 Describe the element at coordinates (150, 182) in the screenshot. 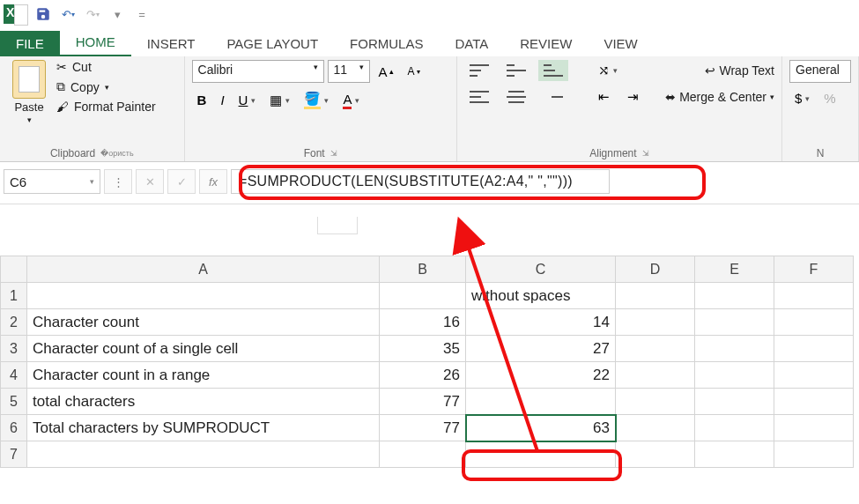

I see `cancel-formula-button: ✕` at that location.